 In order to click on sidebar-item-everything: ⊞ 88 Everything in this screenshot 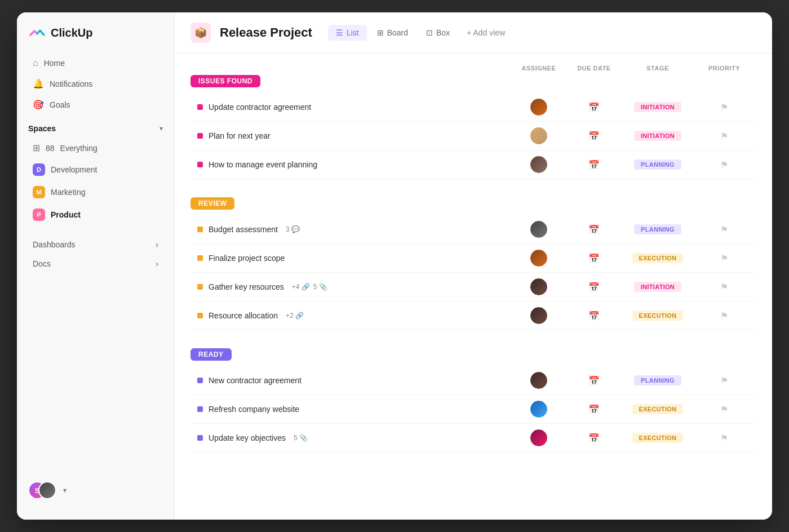, I will do `click(96, 148)`.